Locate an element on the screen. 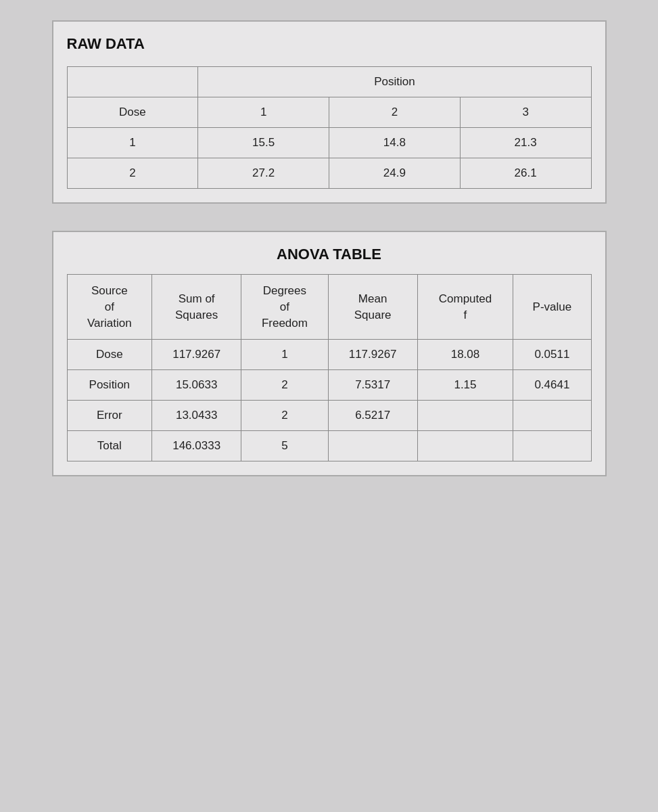  anova-row-dose: Dose 117.9267 1 117.9267 18.08 0.0511 is located at coordinates (329, 355).